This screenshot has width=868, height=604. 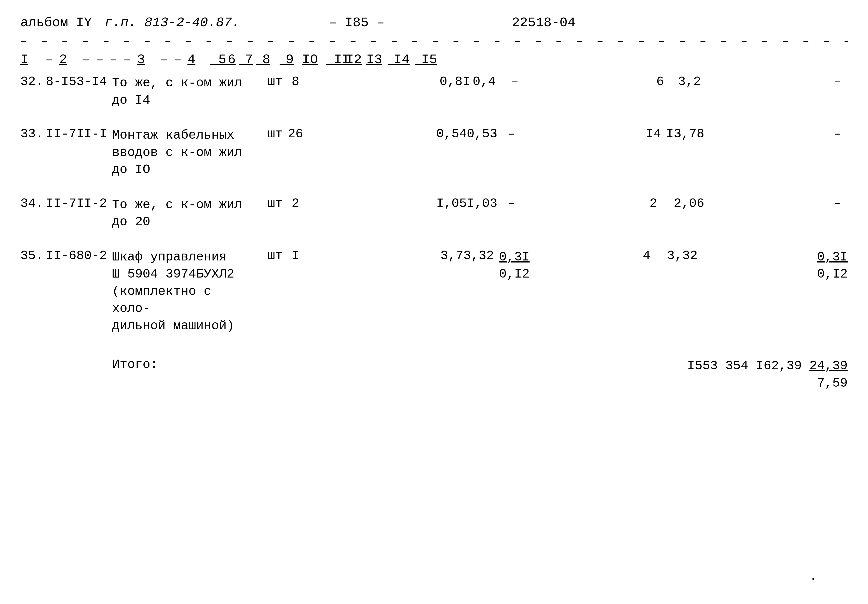 What do you see at coordinates (429, 60) in the screenshot?
I see `col-h-15: I5` at bounding box center [429, 60].